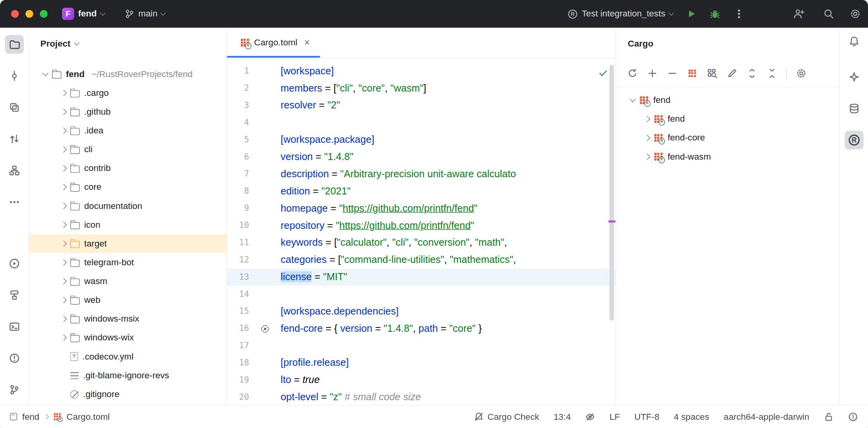 This screenshot has width=868, height=428. I want to click on settings-button, so click(859, 14).